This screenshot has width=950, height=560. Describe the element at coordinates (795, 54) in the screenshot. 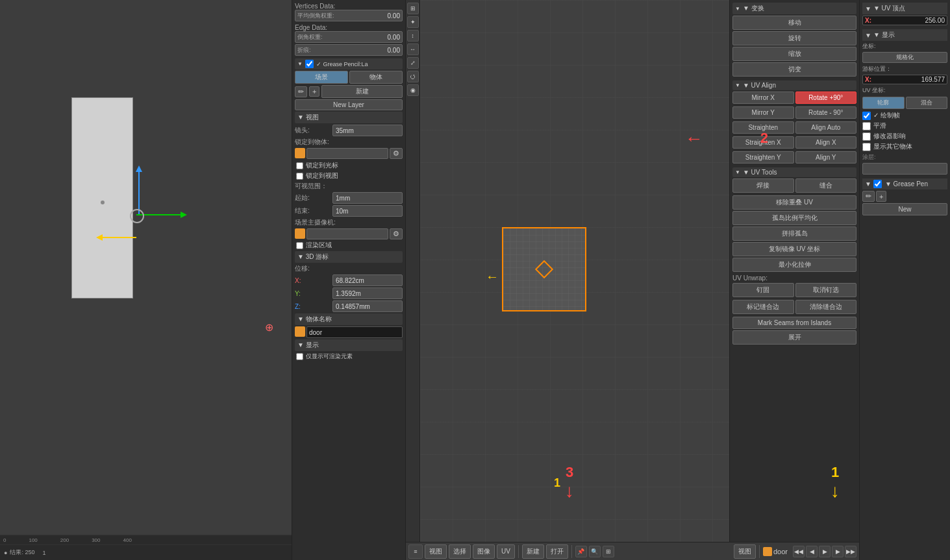

I see `scale-btn: 缩放` at that location.